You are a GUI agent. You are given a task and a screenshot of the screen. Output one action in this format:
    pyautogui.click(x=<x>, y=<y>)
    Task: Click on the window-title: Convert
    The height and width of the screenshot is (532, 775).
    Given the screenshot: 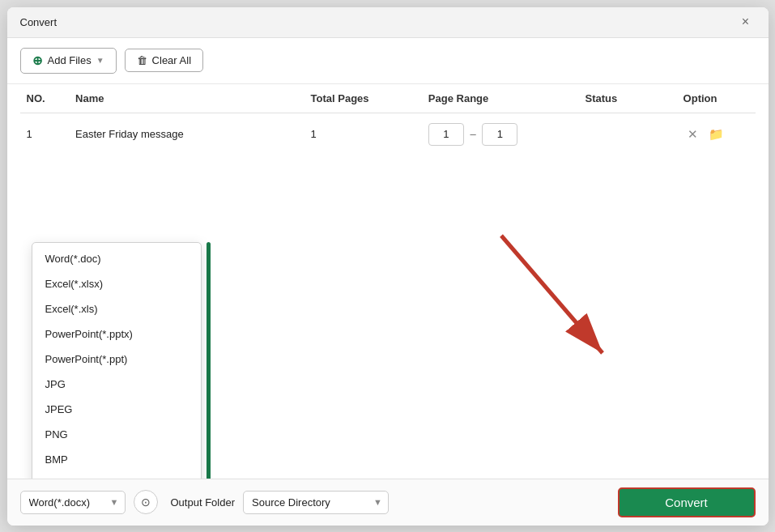 What is the action you would take?
    pyautogui.click(x=39, y=23)
    